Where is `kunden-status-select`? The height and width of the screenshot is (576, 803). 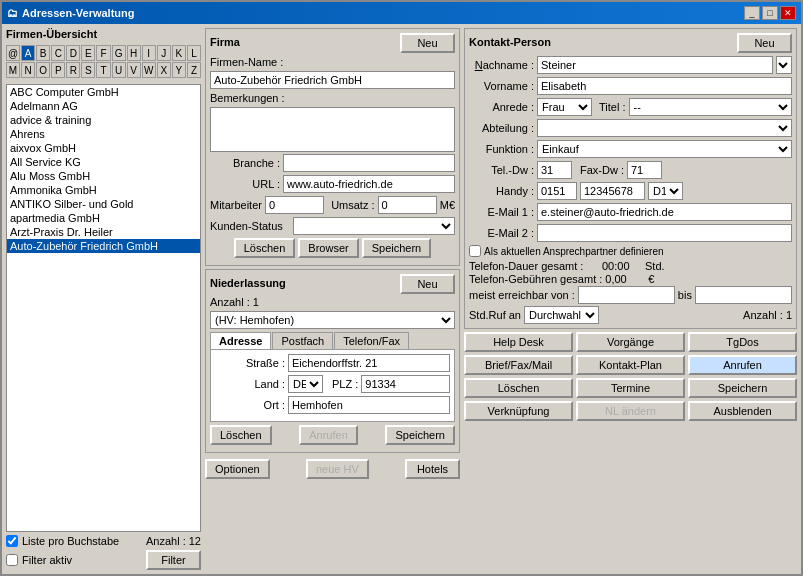 kunden-status-select is located at coordinates (374, 226).